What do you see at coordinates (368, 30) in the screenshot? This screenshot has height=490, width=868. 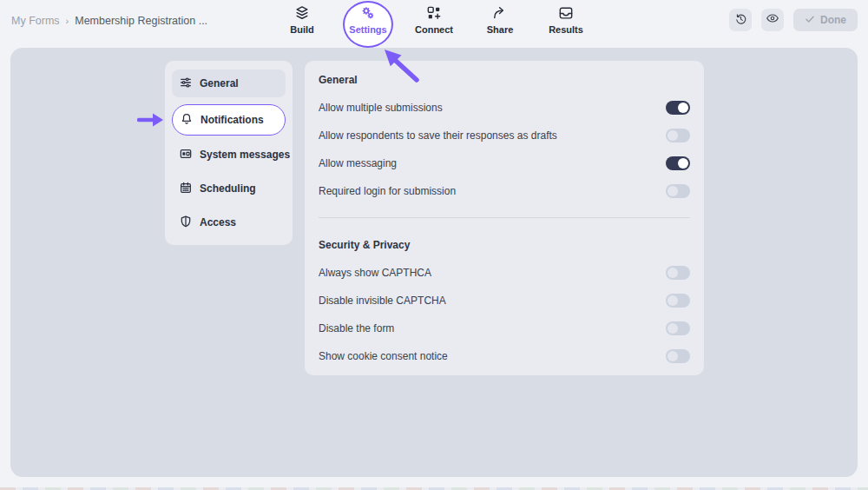 I see `nav-tab-label: Settings` at bounding box center [368, 30].